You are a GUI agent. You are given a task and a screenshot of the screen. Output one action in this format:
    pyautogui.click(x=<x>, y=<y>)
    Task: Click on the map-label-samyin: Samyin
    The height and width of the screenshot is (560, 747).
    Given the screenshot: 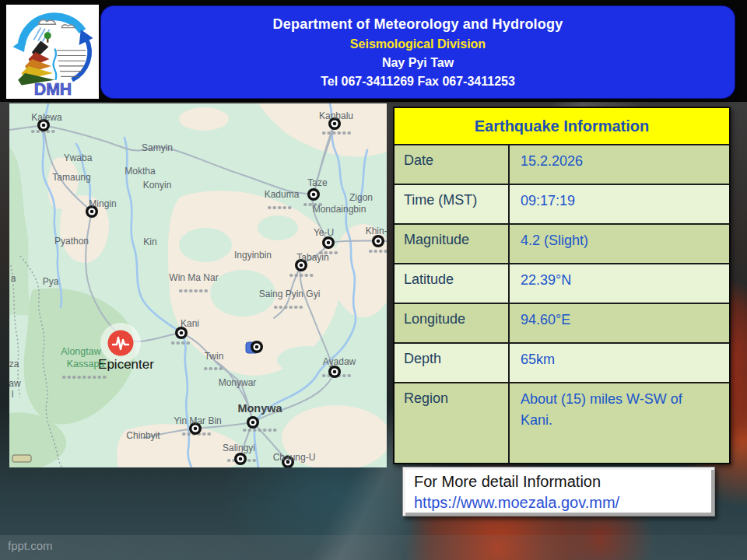 What is the action you would take?
    pyautogui.click(x=157, y=148)
    